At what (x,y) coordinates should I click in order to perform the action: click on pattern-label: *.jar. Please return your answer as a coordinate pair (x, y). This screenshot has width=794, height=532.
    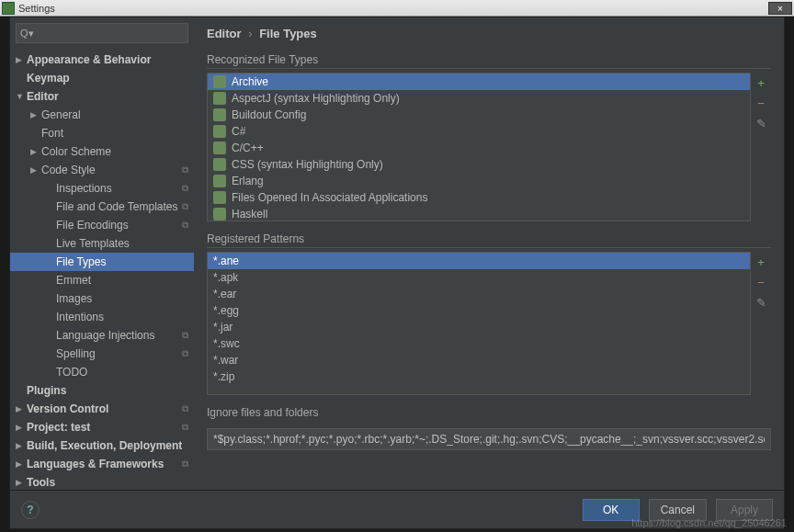
    Looking at the image, I should click on (222, 327).